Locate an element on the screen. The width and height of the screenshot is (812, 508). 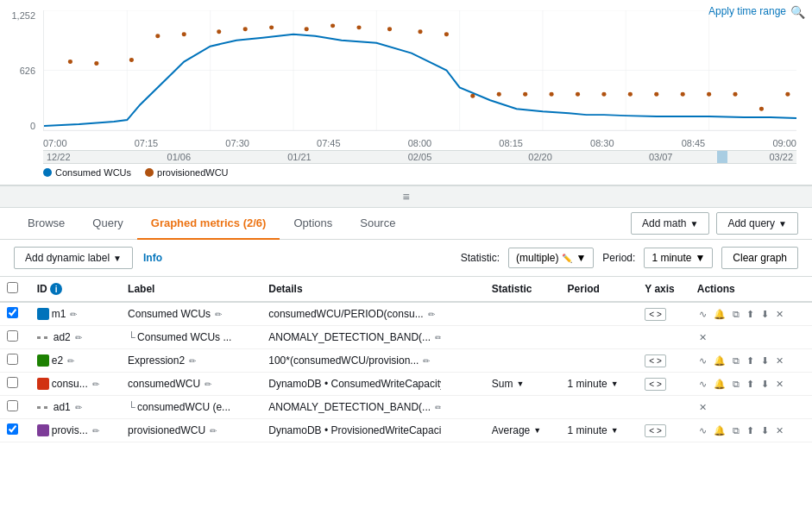
select-all-checkbox is located at coordinates (12, 288).